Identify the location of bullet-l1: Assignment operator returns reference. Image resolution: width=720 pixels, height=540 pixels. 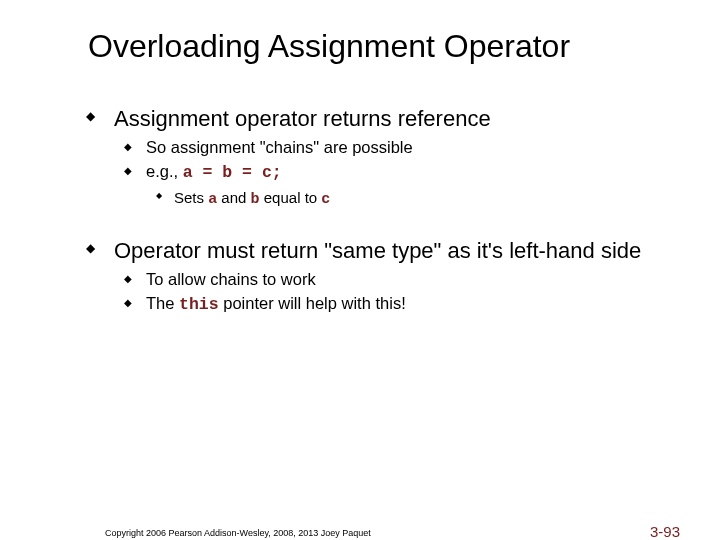
(373, 119).